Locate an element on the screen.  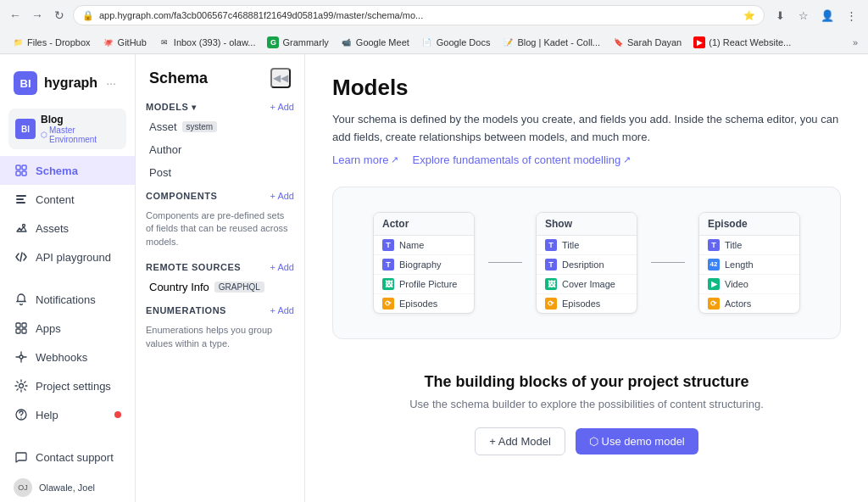
external-link-icon: ↗ is located at coordinates (395, 159).